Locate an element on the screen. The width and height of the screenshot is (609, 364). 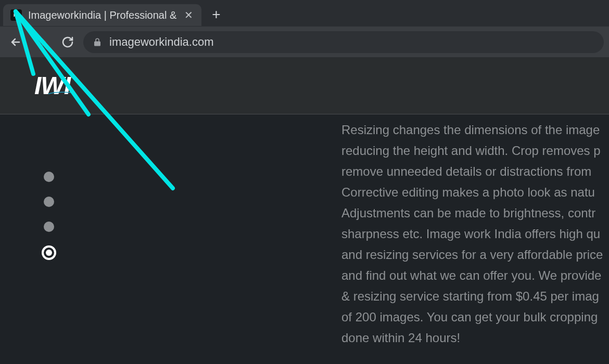
tab-close-button: ✕ is located at coordinates (188, 15).